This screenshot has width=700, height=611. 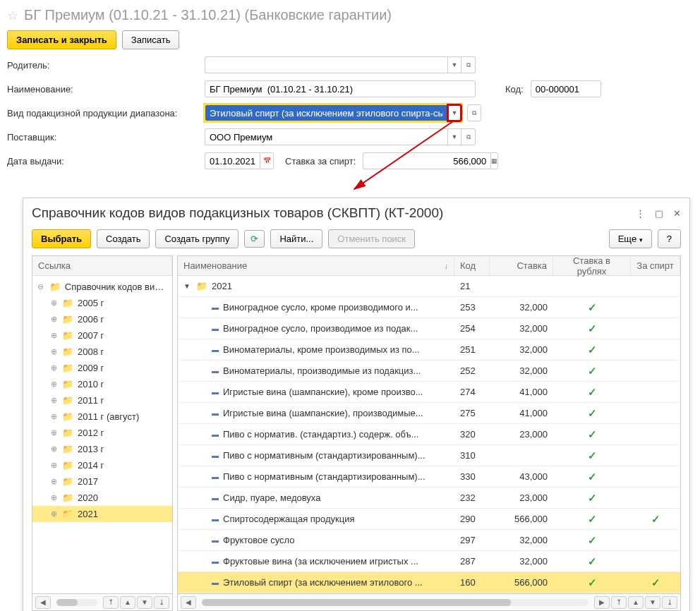 I want to click on tree-item-year: ⊕📁2011 г (август), so click(x=102, y=416).